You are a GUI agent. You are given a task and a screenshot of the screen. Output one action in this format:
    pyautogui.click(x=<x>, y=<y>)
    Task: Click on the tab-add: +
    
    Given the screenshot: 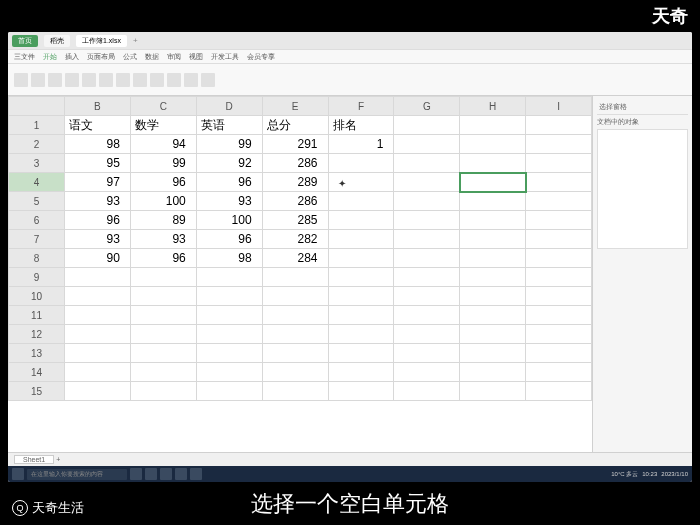 What is the action you would take?
    pyautogui.click(x=136, y=40)
    